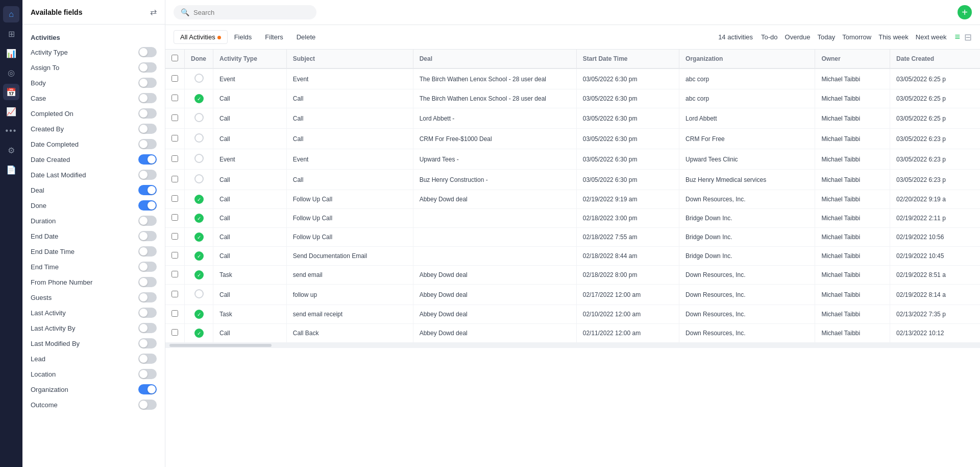  Describe the element at coordinates (931, 37) in the screenshot. I see `filter-next-week: Next week` at that location.